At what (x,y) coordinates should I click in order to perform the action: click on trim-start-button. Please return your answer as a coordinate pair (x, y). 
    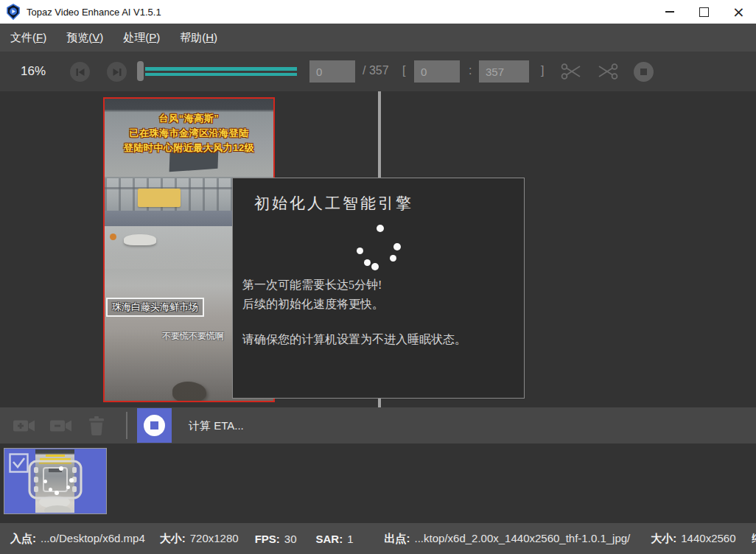
    Looking at the image, I should click on (571, 71).